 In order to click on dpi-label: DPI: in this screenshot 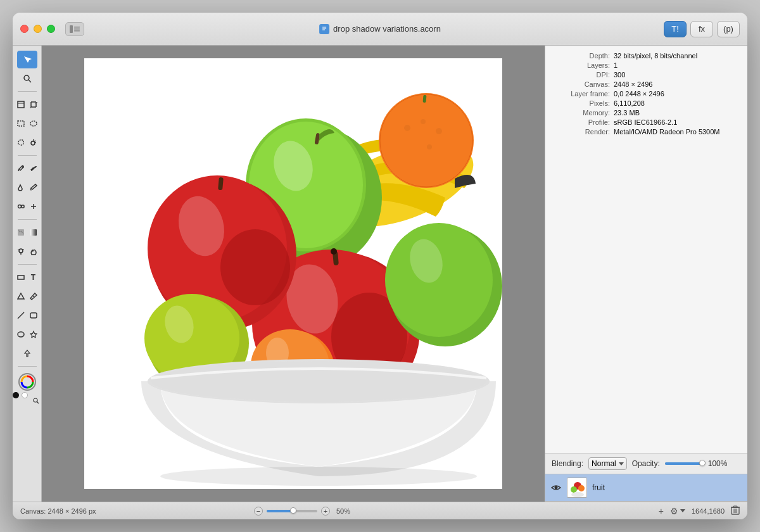, I will do `click(581, 75)`.